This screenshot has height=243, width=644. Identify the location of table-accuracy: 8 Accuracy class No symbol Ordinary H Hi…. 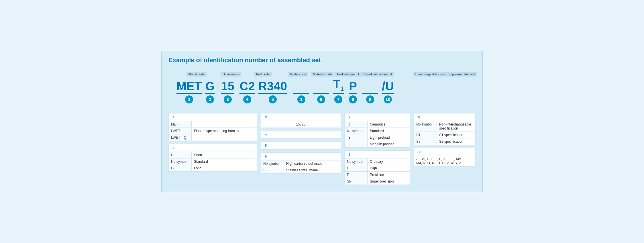
(377, 168).